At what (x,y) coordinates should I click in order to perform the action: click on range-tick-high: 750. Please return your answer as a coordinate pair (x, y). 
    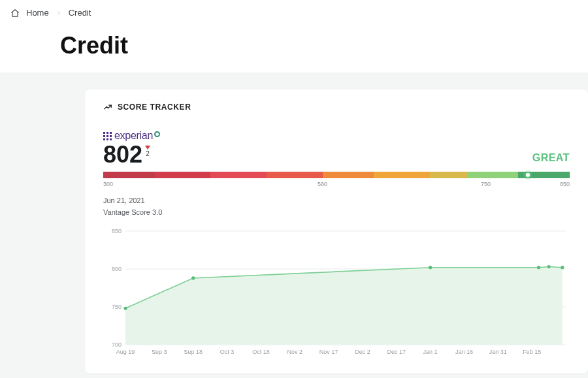
    Looking at the image, I should click on (486, 184).